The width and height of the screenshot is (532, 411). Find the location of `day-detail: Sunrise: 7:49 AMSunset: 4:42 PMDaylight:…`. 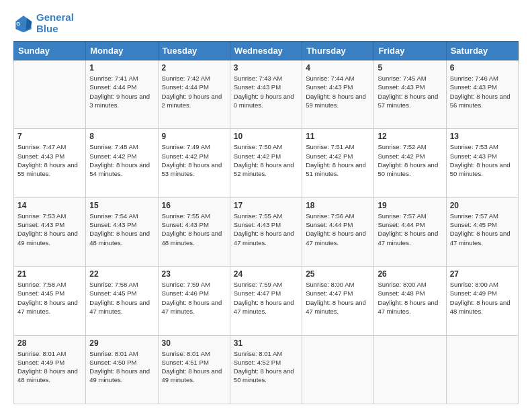

day-detail: Sunrise: 7:49 AMSunset: 4:42 PMDaylight:… is located at coordinates (194, 160).